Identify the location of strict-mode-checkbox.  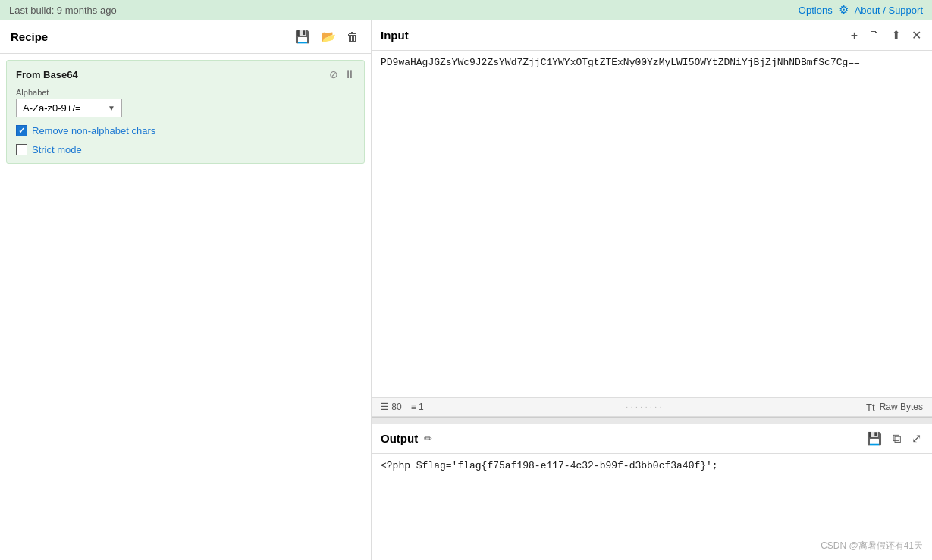
(21, 150).